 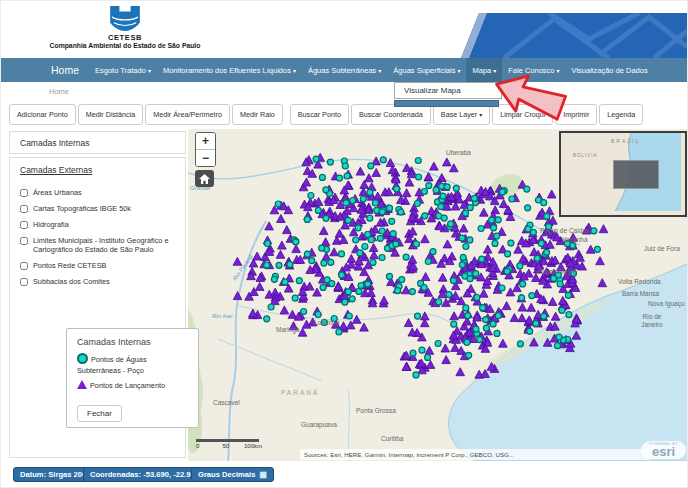 What do you see at coordinates (102, 225) in the screenshot?
I see `layer-hidrografia: Hidrografia` at bounding box center [102, 225].